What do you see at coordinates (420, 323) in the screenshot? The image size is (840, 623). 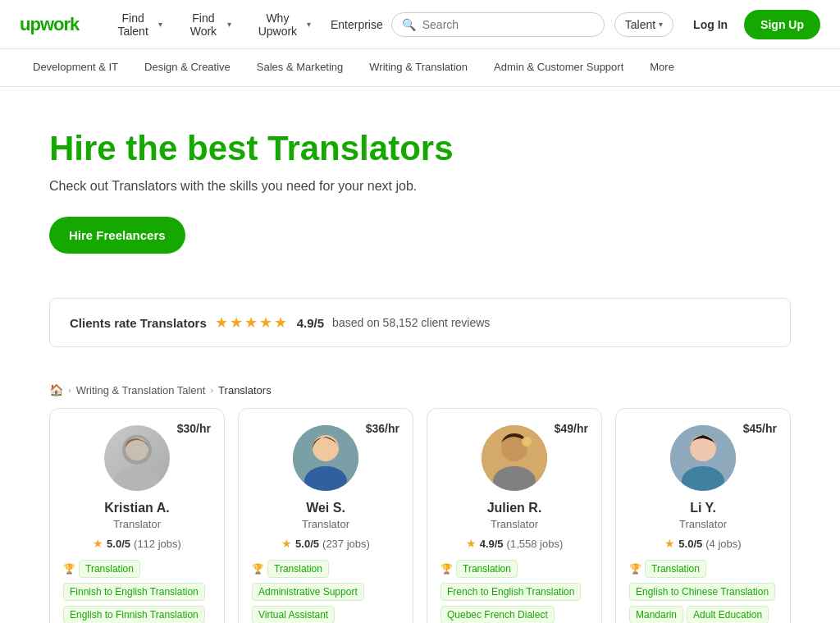 I see `rating-banner: Clients rate Translators ★★★★★ 4.9/5 bas…` at bounding box center [420, 323].